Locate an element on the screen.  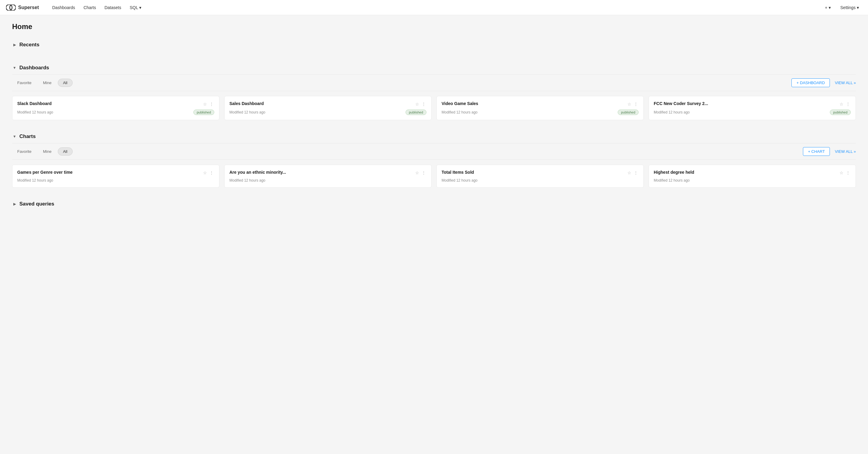
navbar-add-button: + ▾ is located at coordinates (828, 7).